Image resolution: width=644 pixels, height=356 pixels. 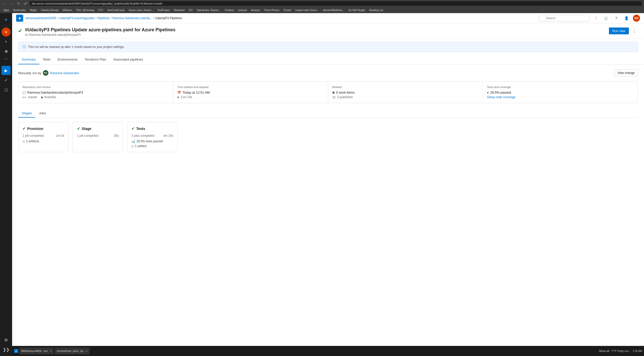 I want to click on taskbar-item-chromedriver-close: ✕, so click(x=87, y=351).